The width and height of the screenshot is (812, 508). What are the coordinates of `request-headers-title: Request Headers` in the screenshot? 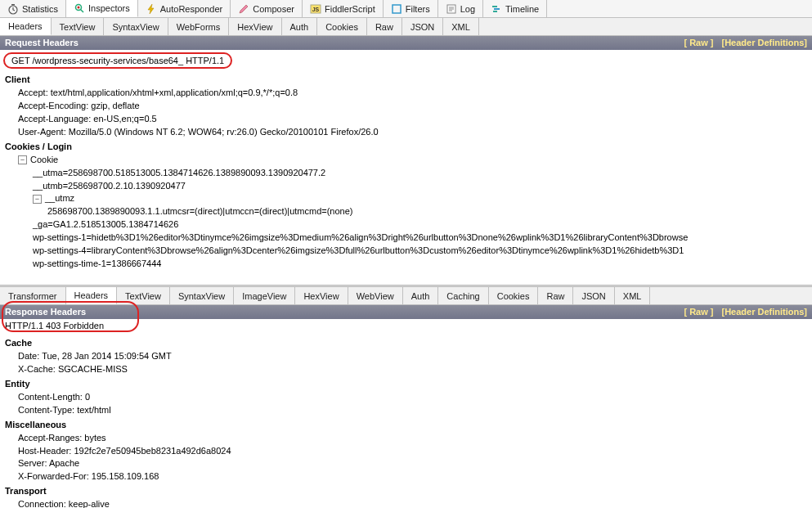 It's located at (42, 43).